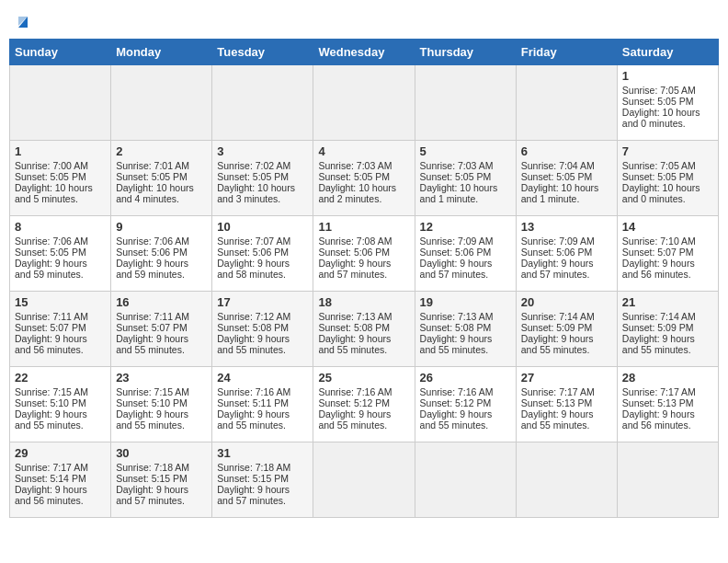  Describe the element at coordinates (263, 151) in the screenshot. I see `day-number: 3` at that location.